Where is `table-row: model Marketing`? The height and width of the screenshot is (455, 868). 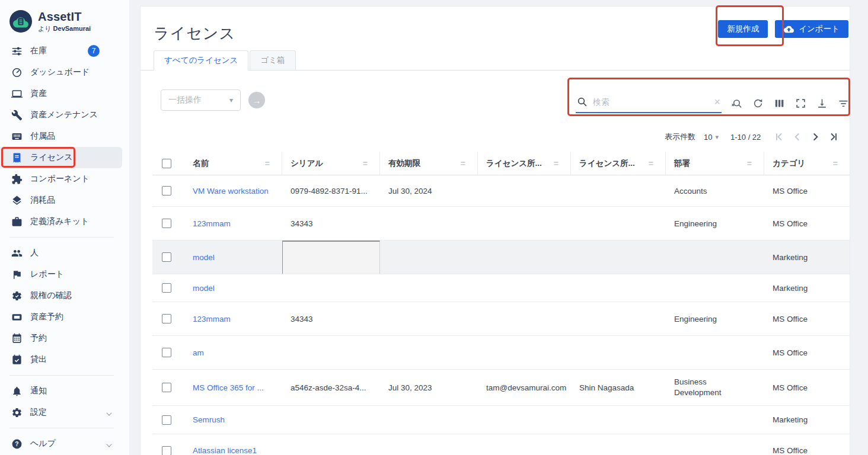
table-row: model Marketing is located at coordinates (501, 288).